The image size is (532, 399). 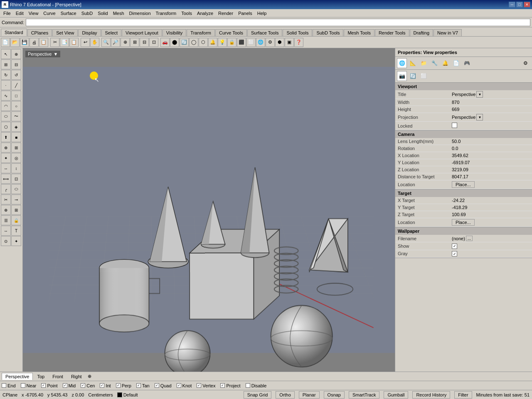 I want to click on solid-tool: ■, so click(x=16, y=137).